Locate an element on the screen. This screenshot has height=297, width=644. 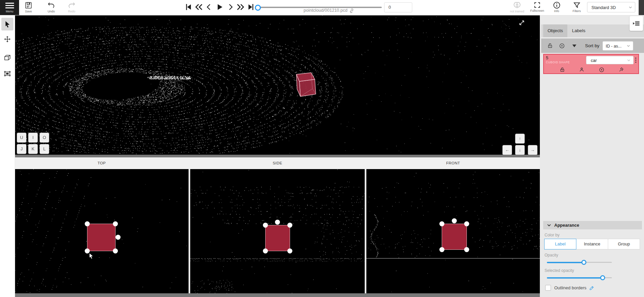
menu-button: Menu is located at coordinates (9, 7).